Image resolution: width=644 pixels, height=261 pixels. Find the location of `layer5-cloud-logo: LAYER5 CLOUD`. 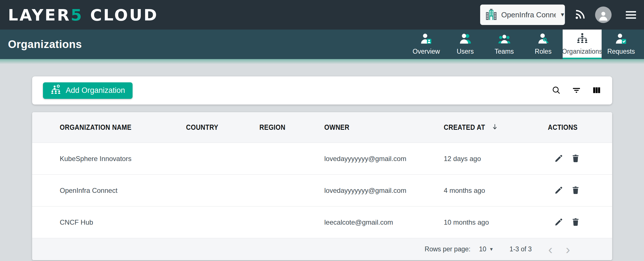

layer5-cloud-logo: LAYER5 CLOUD is located at coordinates (83, 15).